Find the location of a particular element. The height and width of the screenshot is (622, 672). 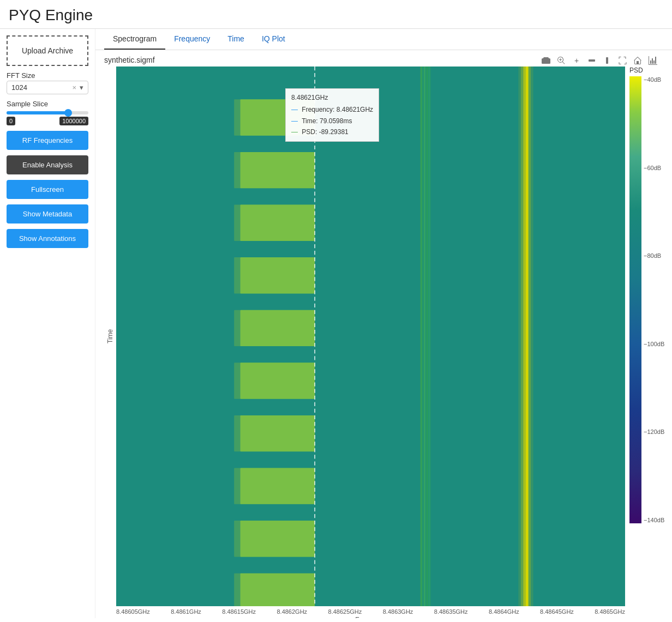

sidebar: Upload Archive FFT Size 1024 × ▾ Sample … is located at coordinates (48, 324).